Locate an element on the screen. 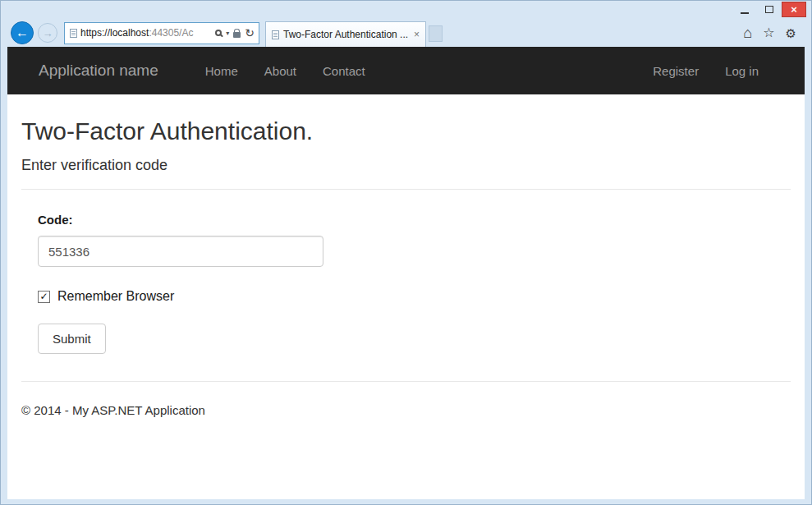  tab-title: Two-Factor Authentication ... is located at coordinates (346, 34).